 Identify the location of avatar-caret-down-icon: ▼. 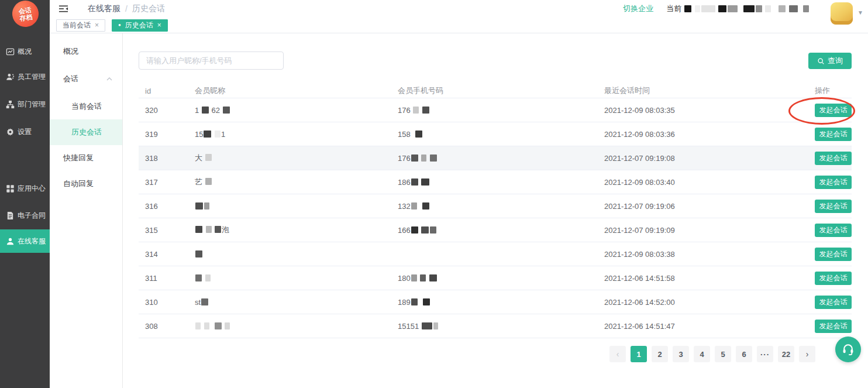
(860, 13).